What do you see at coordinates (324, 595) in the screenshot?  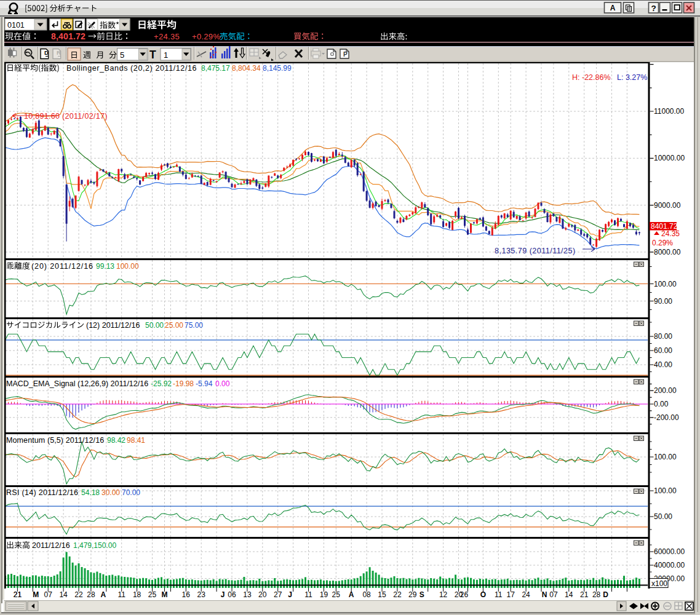 I see `svg-text: 19` at bounding box center [324, 595].